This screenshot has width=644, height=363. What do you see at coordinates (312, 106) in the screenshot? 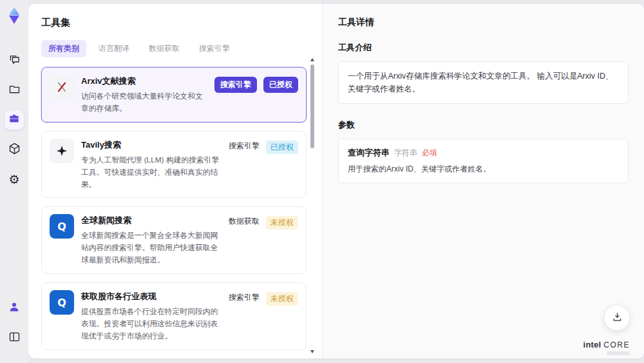
I see `scrollbar-thumb` at bounding box center [312, 106].